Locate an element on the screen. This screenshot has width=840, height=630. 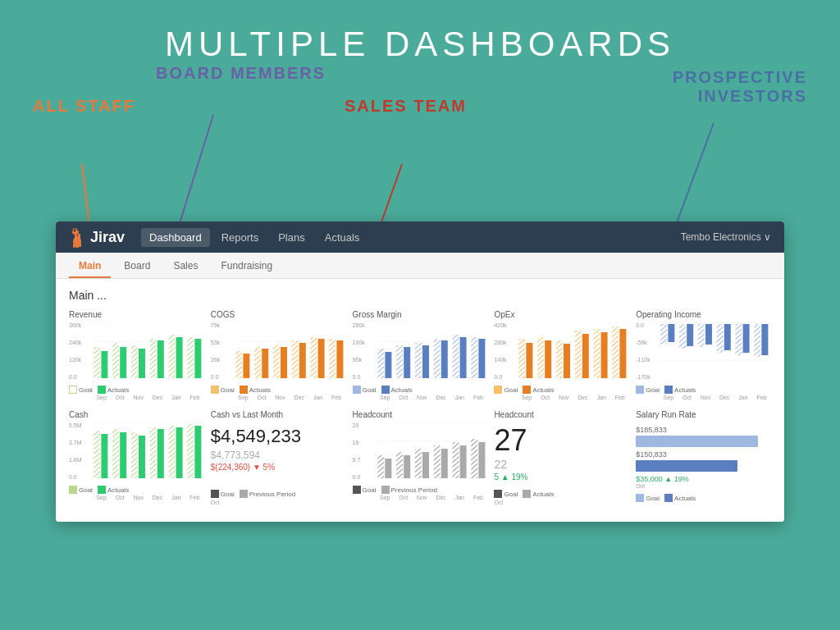
label-prospective-investors: PROSPECTIVE INVESTORS is located at coordinates (740, 87).